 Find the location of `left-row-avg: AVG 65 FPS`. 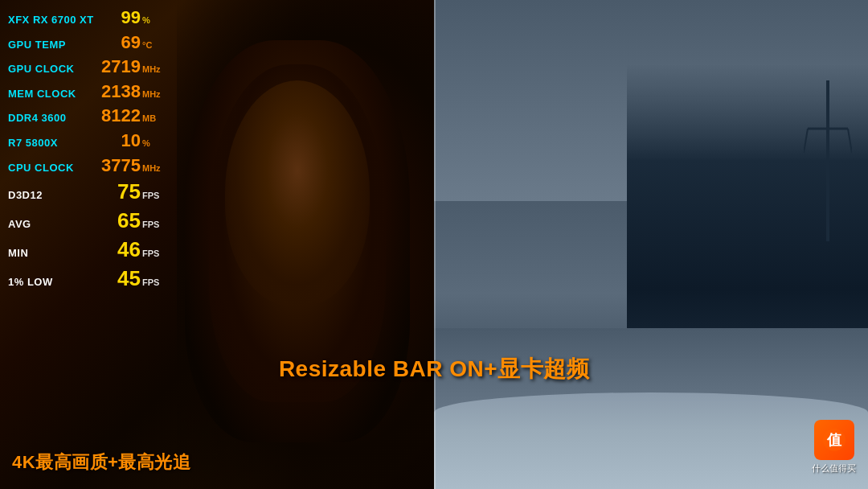

left-row-avg: AVG 65 FPS is located at coordinates (217, 221).